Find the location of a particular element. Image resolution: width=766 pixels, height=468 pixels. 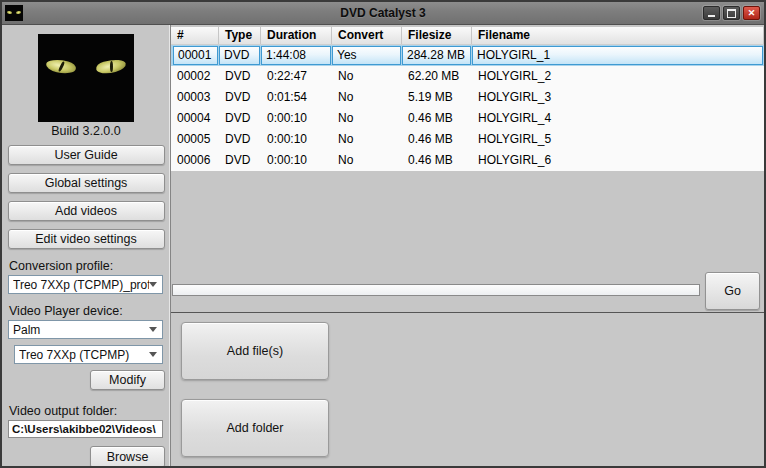

device-value: Palm is located at coordinates (81, 330).